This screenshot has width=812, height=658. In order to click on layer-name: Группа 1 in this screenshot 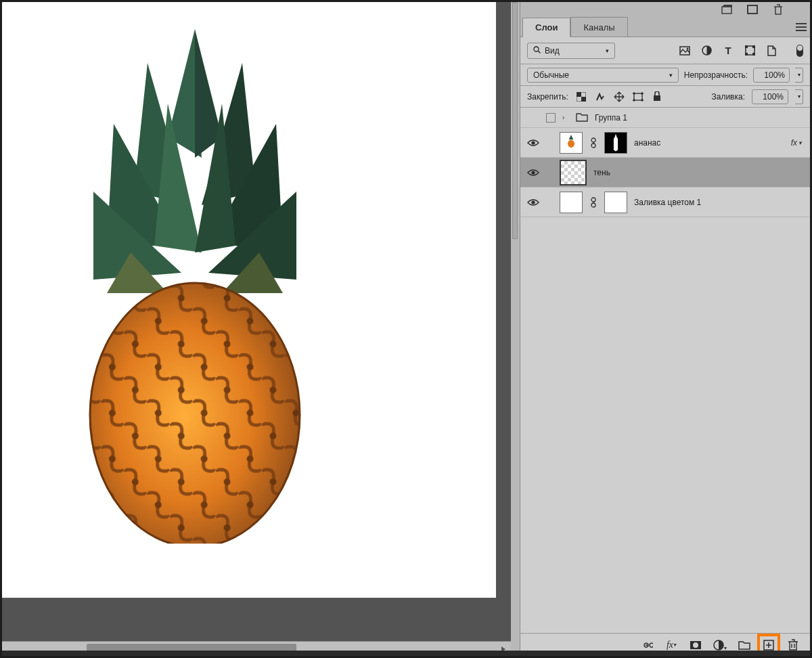, I will do `click(611, 118)`.